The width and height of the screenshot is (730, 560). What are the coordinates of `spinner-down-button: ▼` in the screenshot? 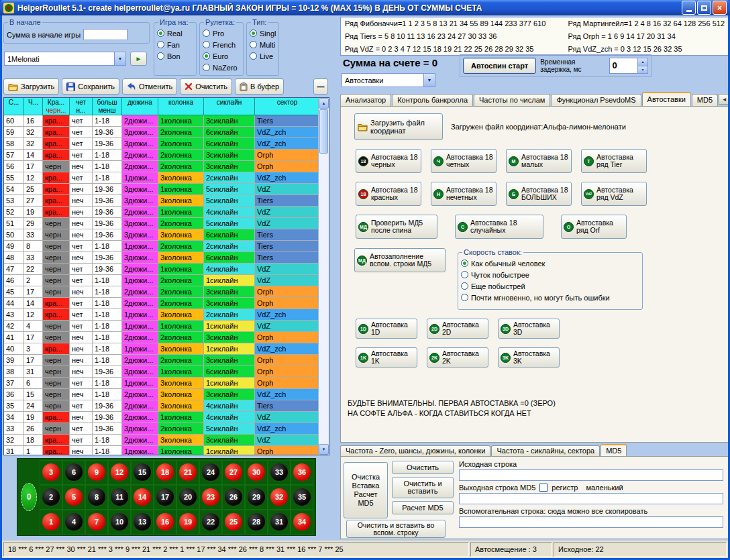 It's located at (643, 70).